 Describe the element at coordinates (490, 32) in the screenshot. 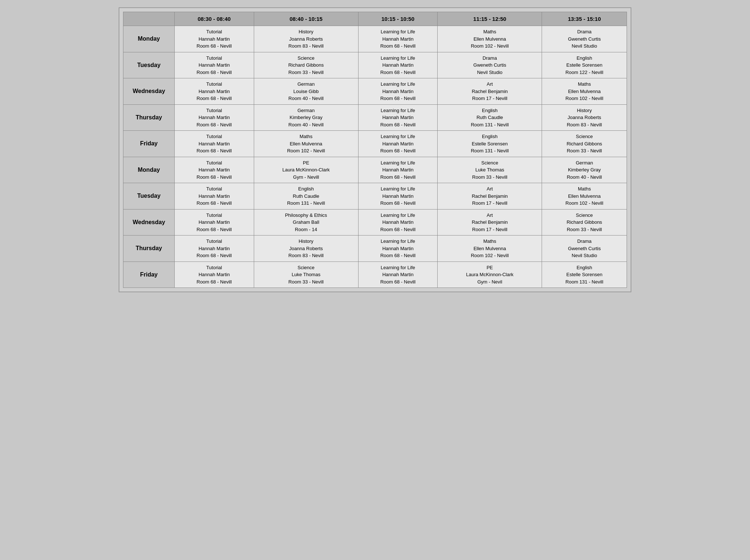

I see `subject-name: Maths` at that location.